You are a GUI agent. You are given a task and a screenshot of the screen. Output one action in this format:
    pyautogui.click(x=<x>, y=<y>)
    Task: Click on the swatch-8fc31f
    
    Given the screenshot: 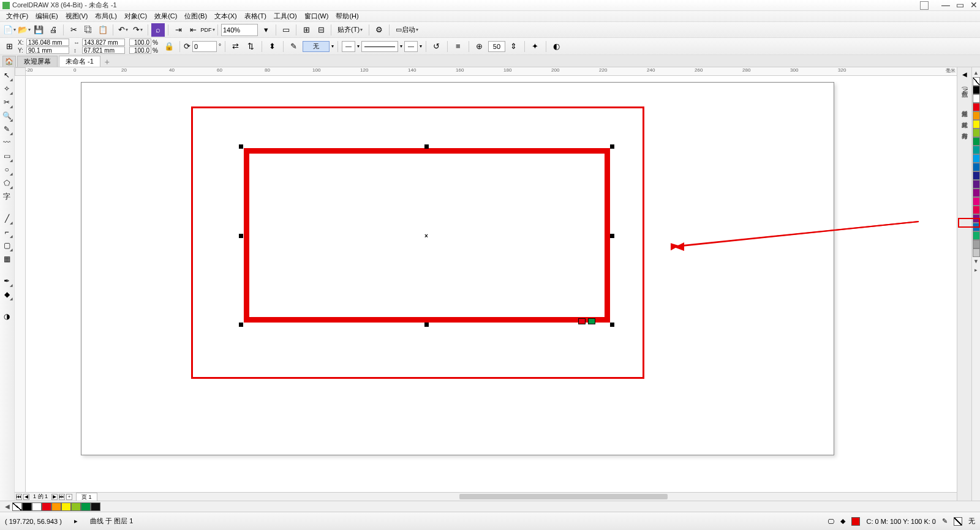 What is the action you would take?
    pyautogui.click(x=976, y=133)
    